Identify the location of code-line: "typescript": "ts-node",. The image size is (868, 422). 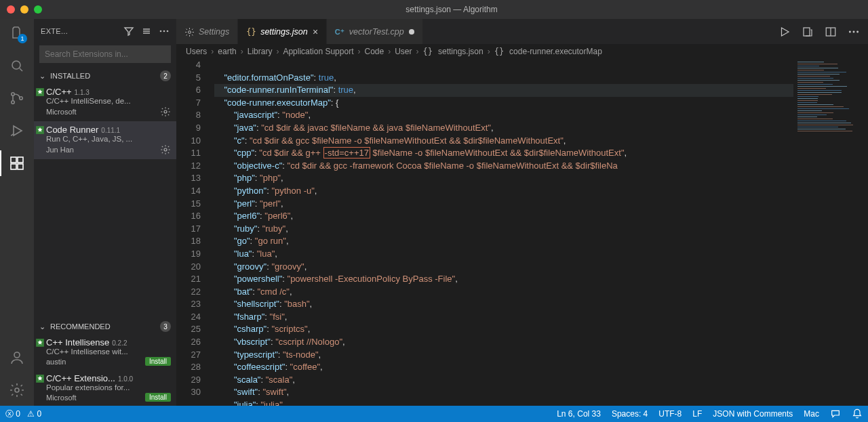
(504, 355).